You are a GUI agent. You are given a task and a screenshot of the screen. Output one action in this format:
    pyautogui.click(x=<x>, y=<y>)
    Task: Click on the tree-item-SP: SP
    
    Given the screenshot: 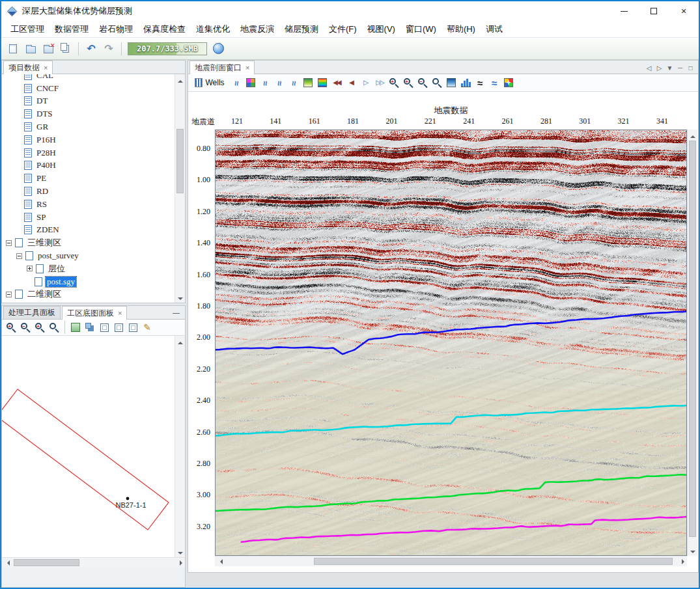 What is the action you would take?
    pyautogui.click(x=89, y=217)
    